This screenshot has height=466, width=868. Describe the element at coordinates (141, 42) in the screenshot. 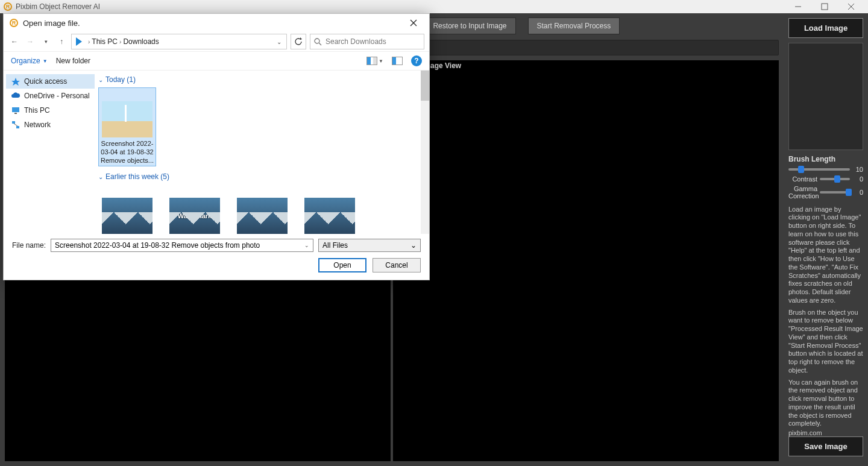

I see `path-seg-downloads: Downloads` at that location.